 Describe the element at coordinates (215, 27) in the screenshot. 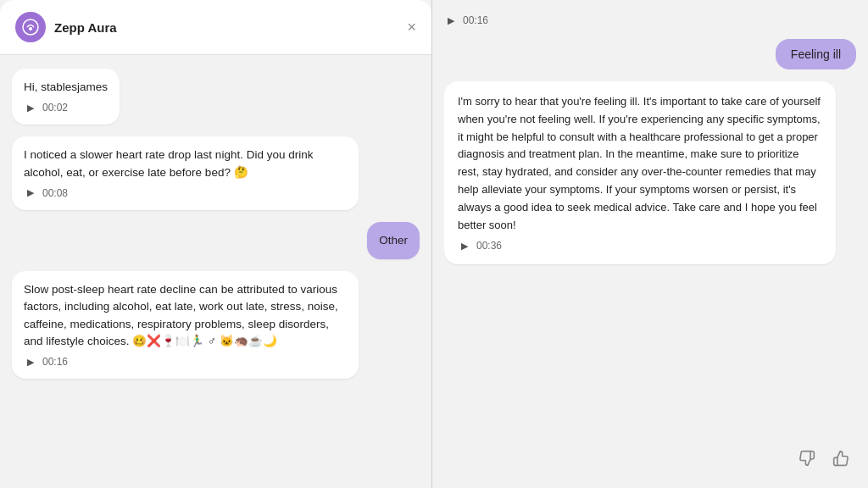

I see `chat-header: Zepp Aura ×` at that location.